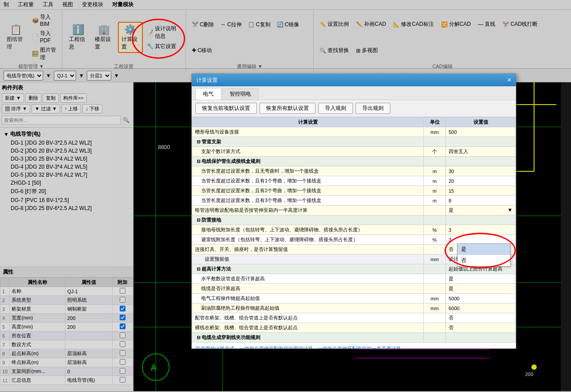 The image size is (571, 392). Describe the element at coordinates (354, 289) in the screenshot. I see `settings-row: 线缆是否计算超高 是` at that location.